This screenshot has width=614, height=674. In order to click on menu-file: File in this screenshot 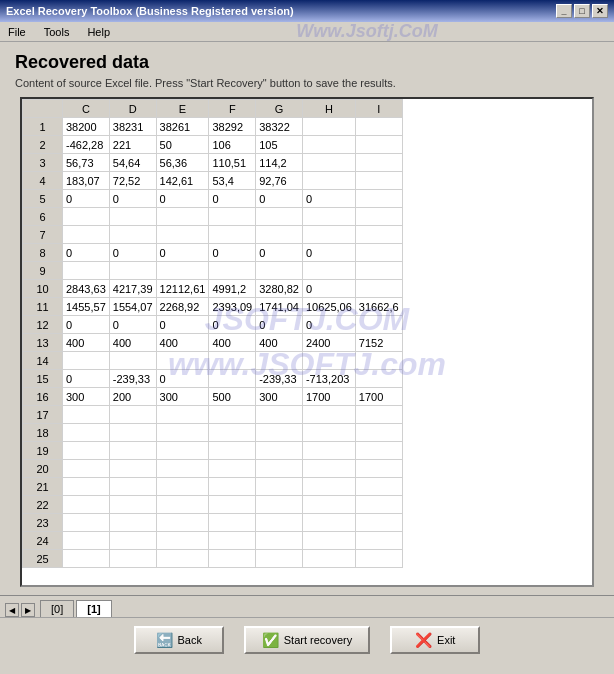, I will do `click(17, 32)`.